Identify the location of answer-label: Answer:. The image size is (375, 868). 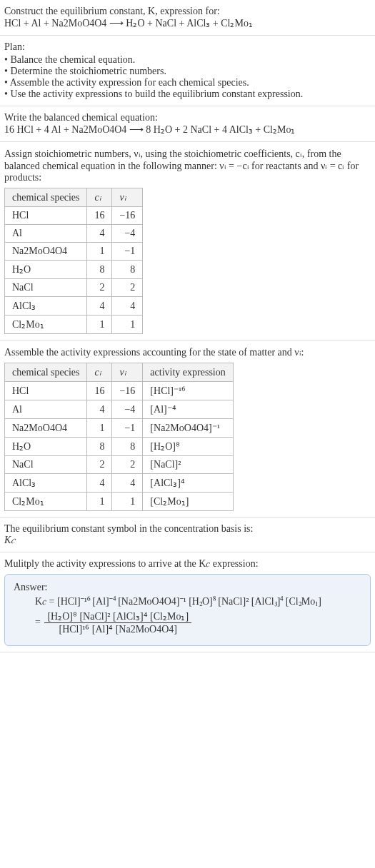
(187, 587).